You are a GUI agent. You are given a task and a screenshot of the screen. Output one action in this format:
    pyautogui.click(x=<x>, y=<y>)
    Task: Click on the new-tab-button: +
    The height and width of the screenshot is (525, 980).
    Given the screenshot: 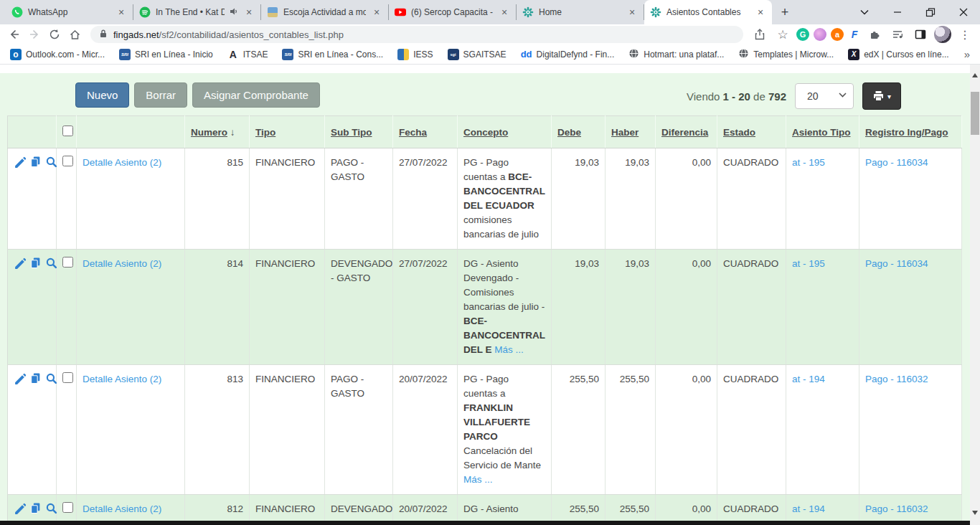 What is the action you would take?
    pyautogui.click(x=785, y=12)
    